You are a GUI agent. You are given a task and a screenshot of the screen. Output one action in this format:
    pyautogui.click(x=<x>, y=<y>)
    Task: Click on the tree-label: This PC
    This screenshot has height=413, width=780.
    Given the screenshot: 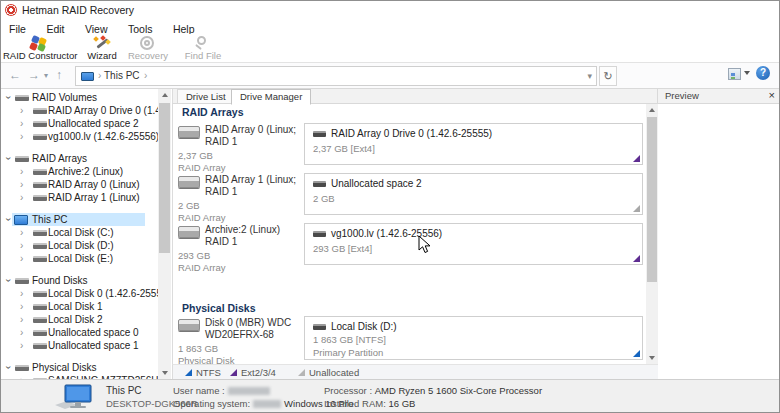 What is the action you would take?
    pyautogui.click(x=50, y=220)
    